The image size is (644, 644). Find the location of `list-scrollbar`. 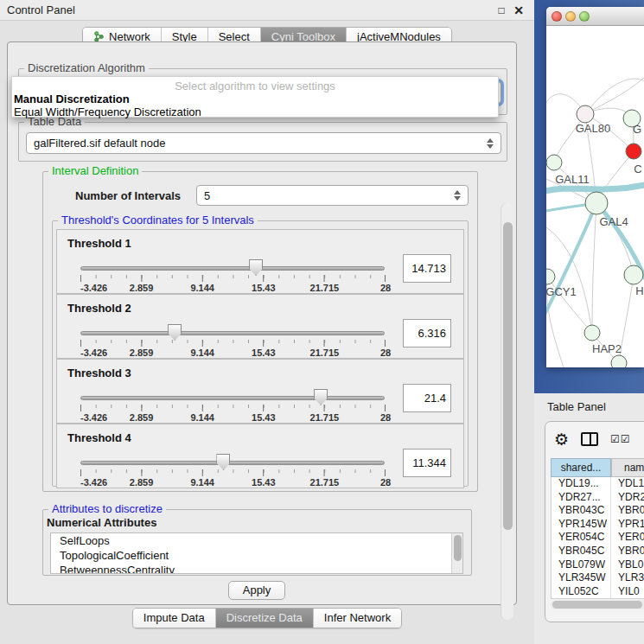

list-scrollbar is located at coordinates (456, 553).